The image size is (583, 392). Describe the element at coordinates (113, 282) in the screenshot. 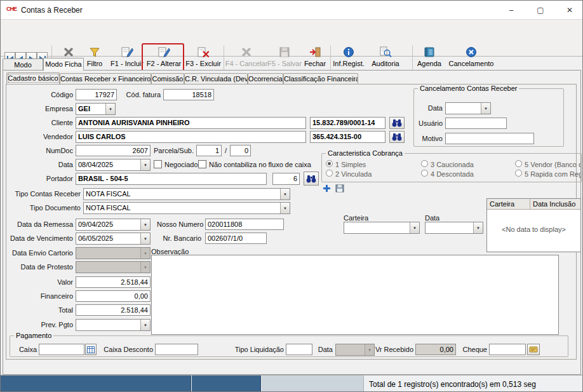

I see `valor-field: 2.518,44` at that location.